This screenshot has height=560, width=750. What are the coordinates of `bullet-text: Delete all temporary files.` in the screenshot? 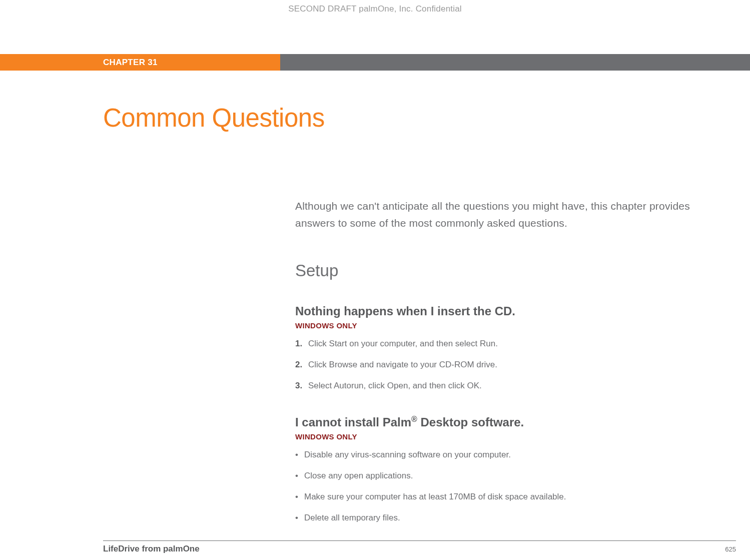 It's located at (352, 518).